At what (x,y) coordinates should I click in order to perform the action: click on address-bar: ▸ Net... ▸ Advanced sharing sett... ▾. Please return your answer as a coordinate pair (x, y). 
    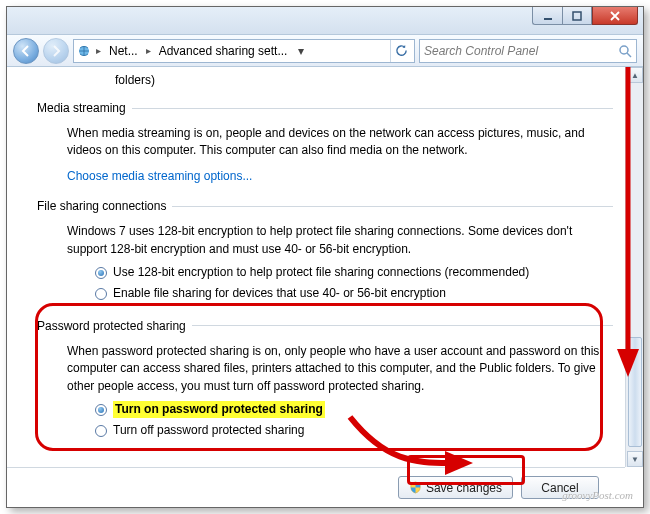
    Looking at the image, I should click on (244, 51).